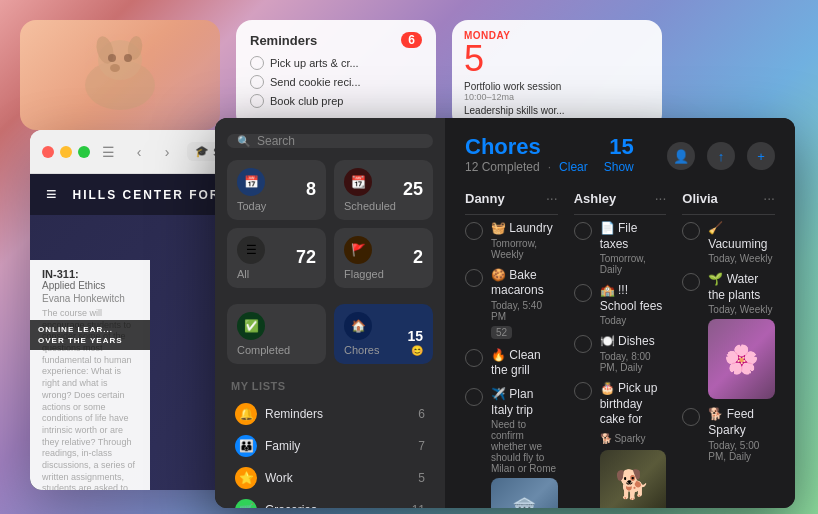 The width and height of the screenshot is (818, 514). What do you see at coordinates (90, 335) in the screenshot?
I see `online-banner: ONLINE LEAR... OVER THE YEARS` at bounding box center [90, 335].